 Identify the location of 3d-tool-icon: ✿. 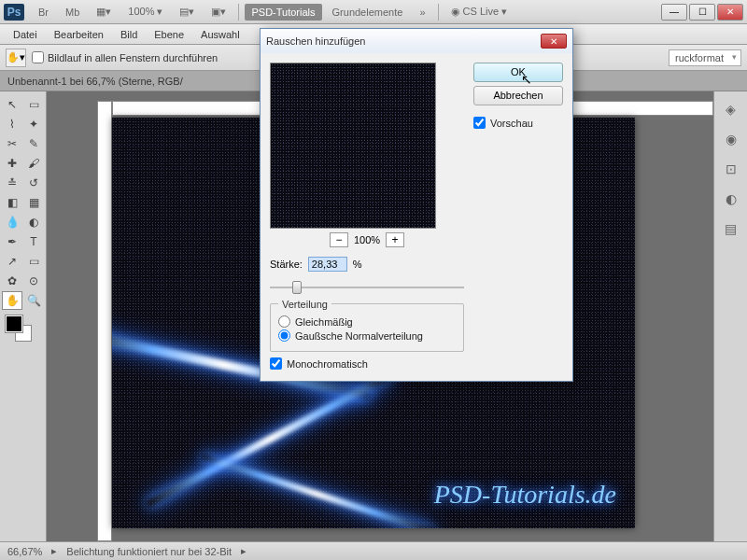
(12, 281).